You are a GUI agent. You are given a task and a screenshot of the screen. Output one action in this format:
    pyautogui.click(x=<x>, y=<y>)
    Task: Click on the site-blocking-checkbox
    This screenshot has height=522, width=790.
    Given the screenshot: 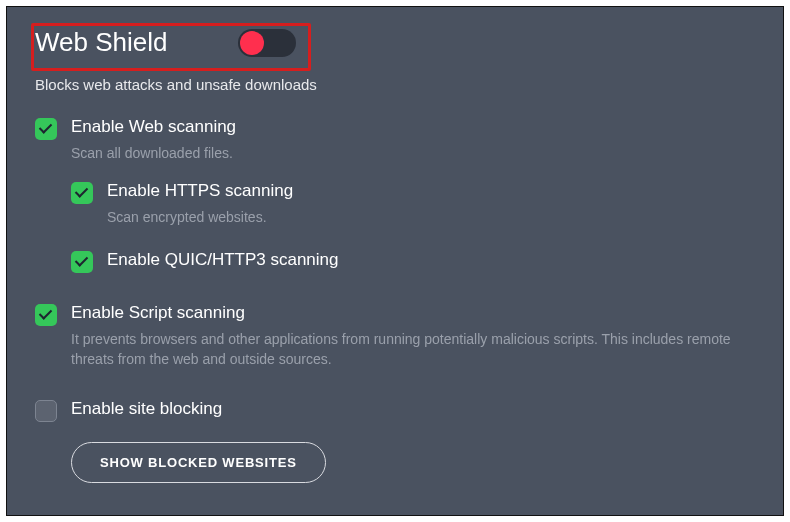 What is the action you would take?
    pyautogui.click(x=46, y=411)
    